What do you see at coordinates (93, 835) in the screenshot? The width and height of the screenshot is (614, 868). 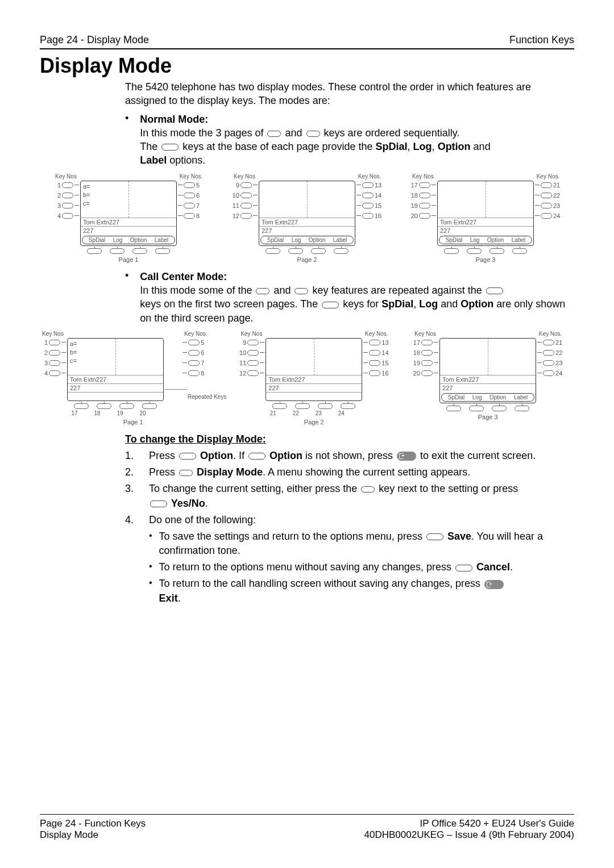 I see `footer-left-2: Display Mode` at bounding box center [93, 835].